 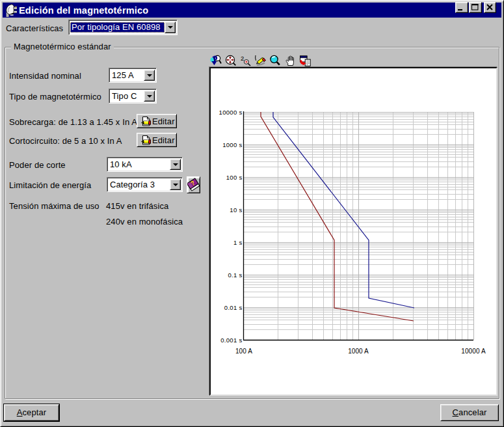 I want to click on svg-text: 1000 A, so click(x=358, y=351).